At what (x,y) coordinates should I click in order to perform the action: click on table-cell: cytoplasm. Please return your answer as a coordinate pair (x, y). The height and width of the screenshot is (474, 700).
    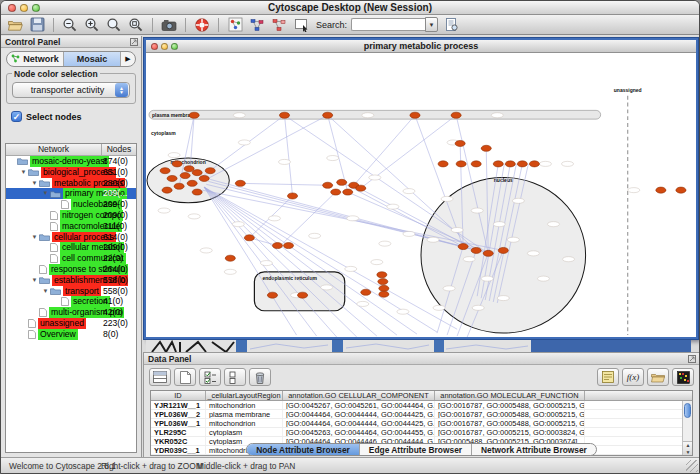
    Looking at the image, I should click on (244, 432).